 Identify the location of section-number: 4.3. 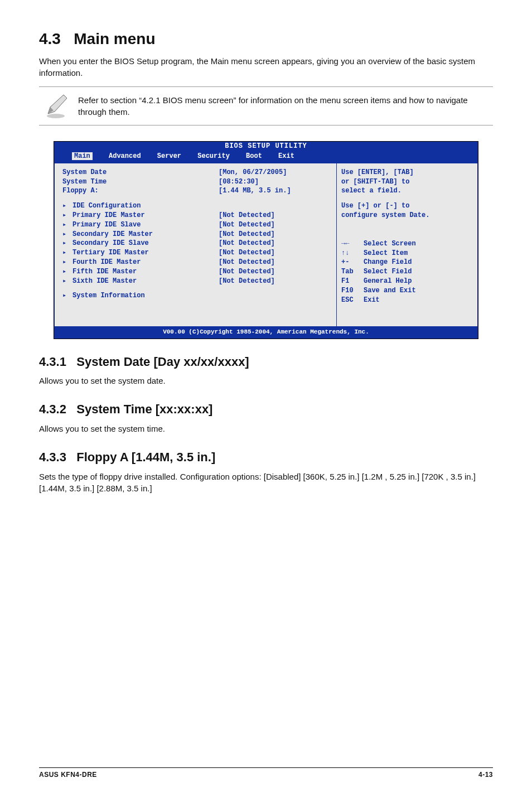
(50, 39).